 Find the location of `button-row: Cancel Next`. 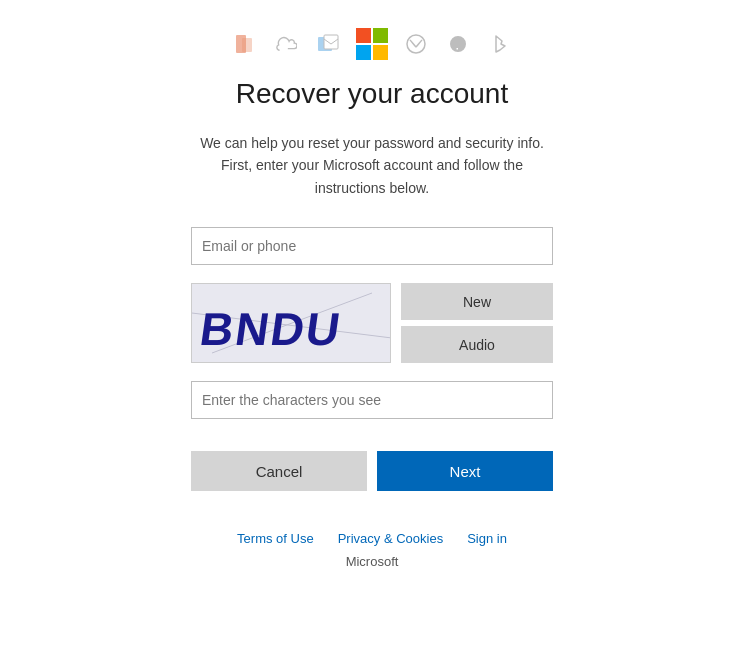

button-row: Cancel Next is located at coordinates (372, 471).